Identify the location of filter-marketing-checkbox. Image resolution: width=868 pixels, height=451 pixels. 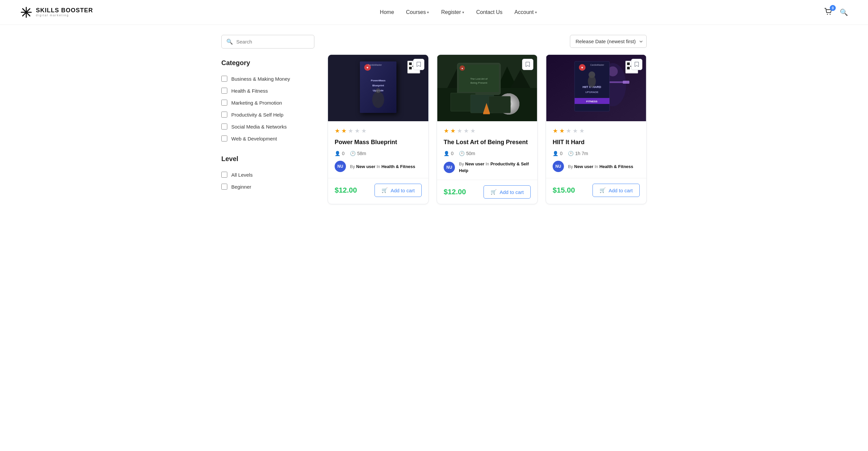
(224, 103).